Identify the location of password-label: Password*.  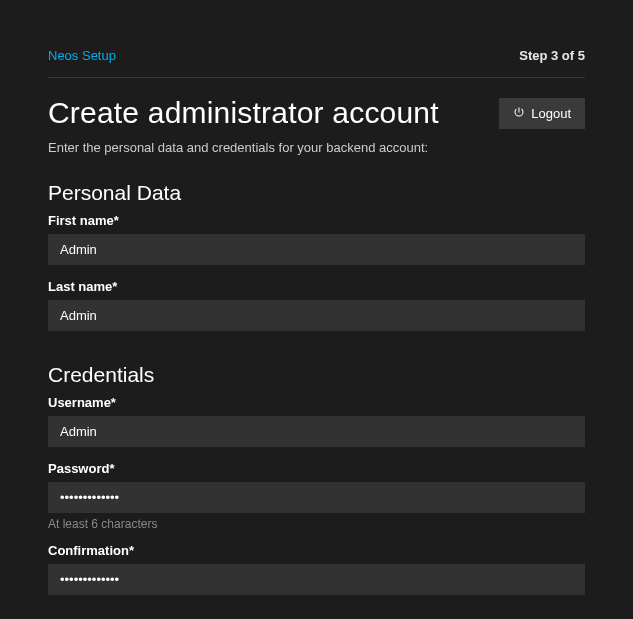
(316, 468).